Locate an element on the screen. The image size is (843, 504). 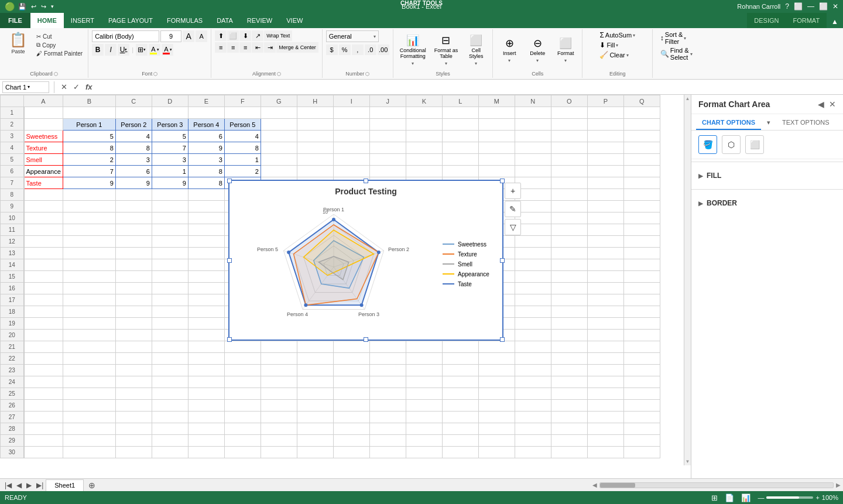
cell-O9 is located at coordinates (569, 207).